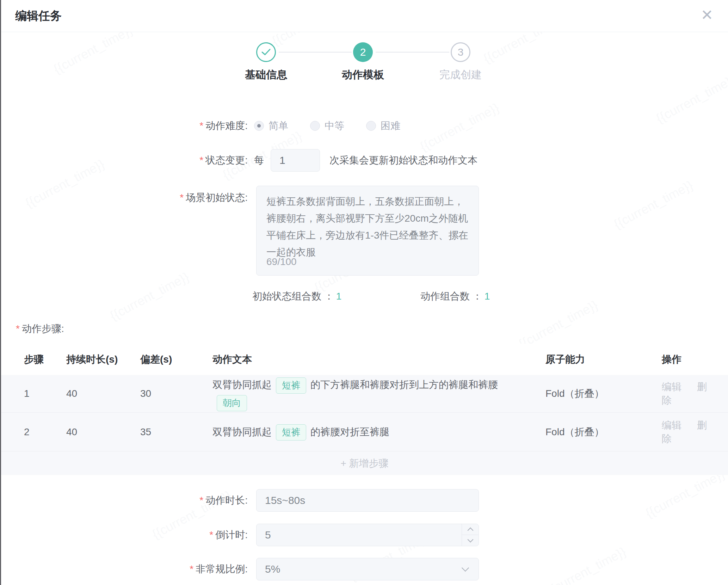  Describe the element at coordinates (176, 359) in the screenshot. I see `col-header-deviation: 偏差(s)` at that location.